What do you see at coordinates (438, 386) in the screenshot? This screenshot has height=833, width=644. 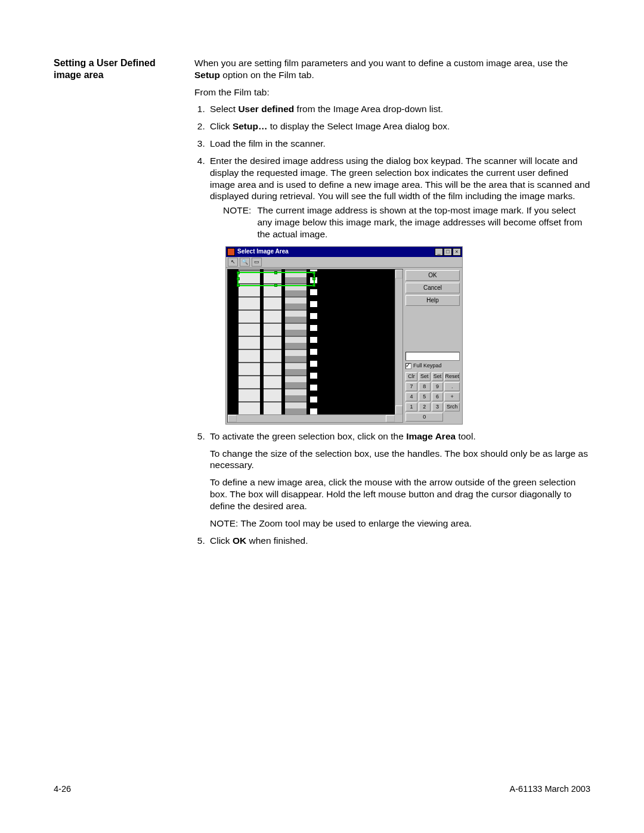 I see `key-9: 9` at bounding box center [438, 386].